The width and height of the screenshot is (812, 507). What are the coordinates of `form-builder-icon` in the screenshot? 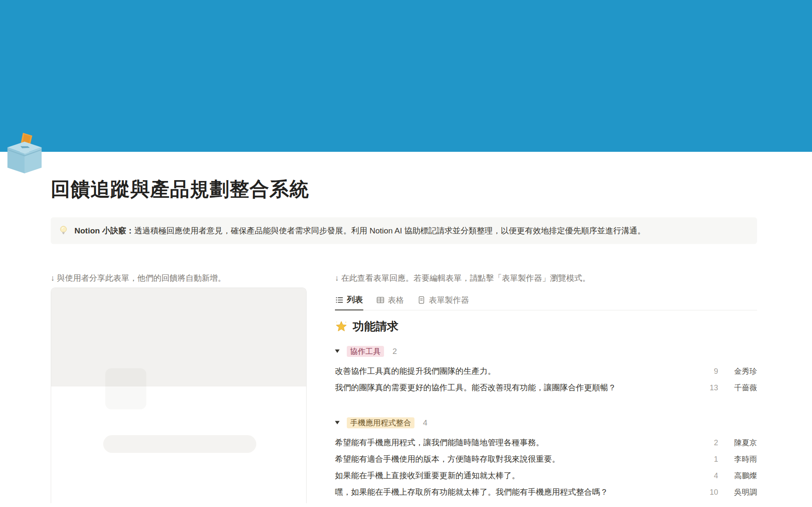 It's located at (421, 300).